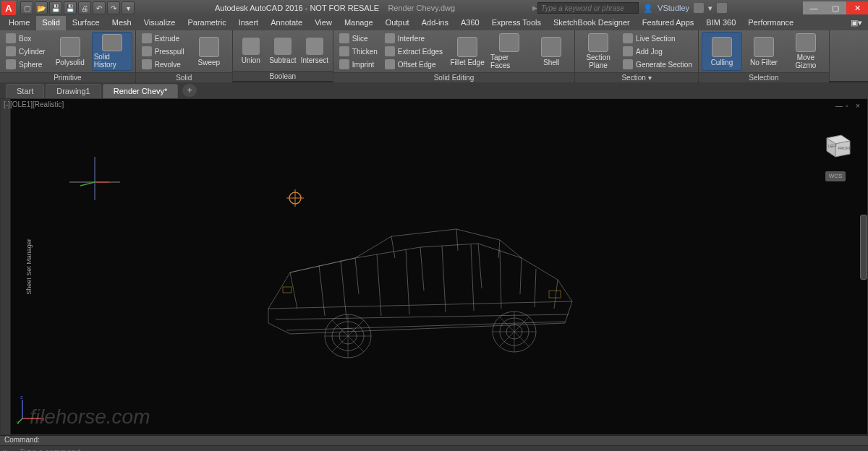 The height and width of the screenshot is (451, 868). What do you see at coordinates (467, 51) in the screenshot?
I see `filletedge-button: Fillet Edge` at bounding box center [467, 51].